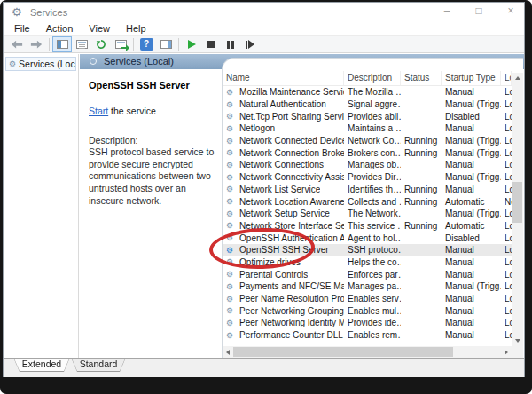 This screenshot has height=394, width=532. Describe the element at coordinates (367, 141) in the screenshot. I see `service-row: ⚙Network Connected Devices … Network Co……` at that location.